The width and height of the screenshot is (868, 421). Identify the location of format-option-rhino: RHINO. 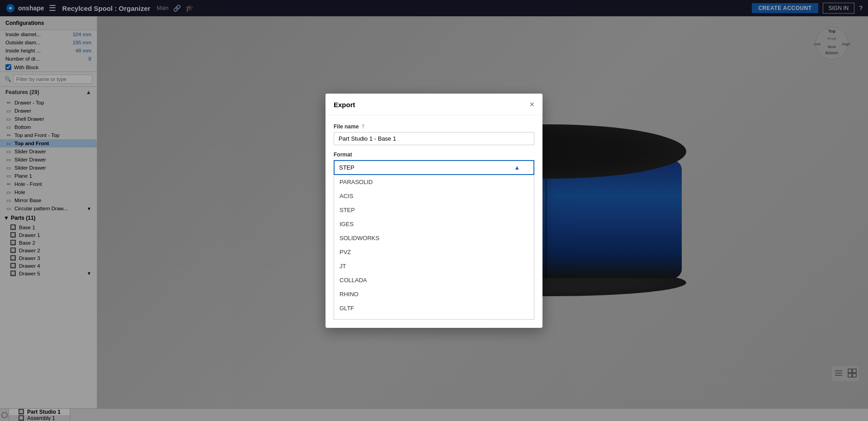
(434, 294).